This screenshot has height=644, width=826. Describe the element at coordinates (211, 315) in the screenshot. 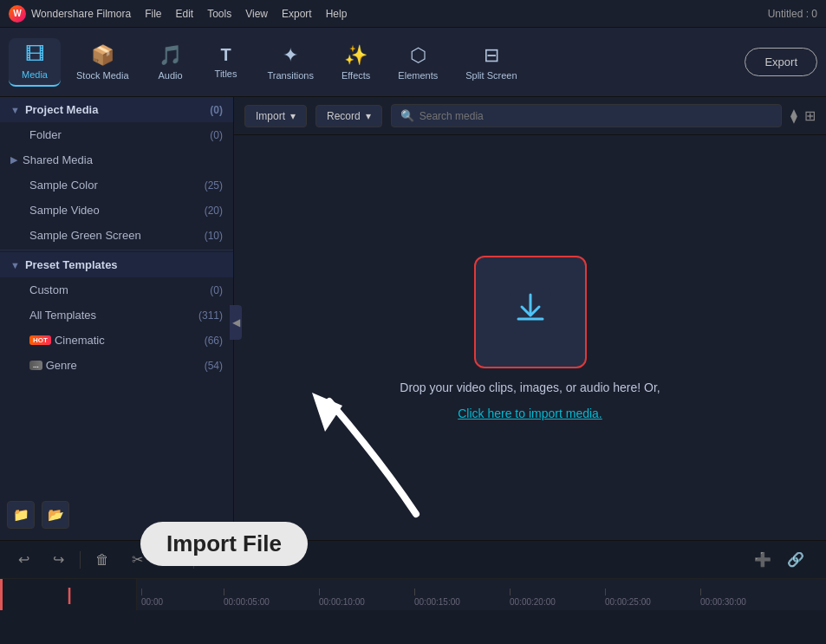

I see `all-templates-count: (311)` at that location.